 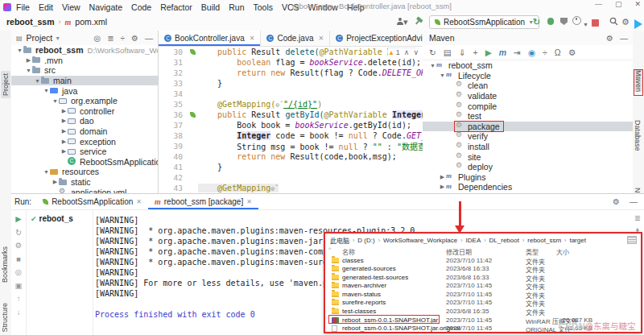 What do you see at coordinates (19, 272) in the screenshot?
I see `target-icon: ◎` at bounding box center [19, 272].